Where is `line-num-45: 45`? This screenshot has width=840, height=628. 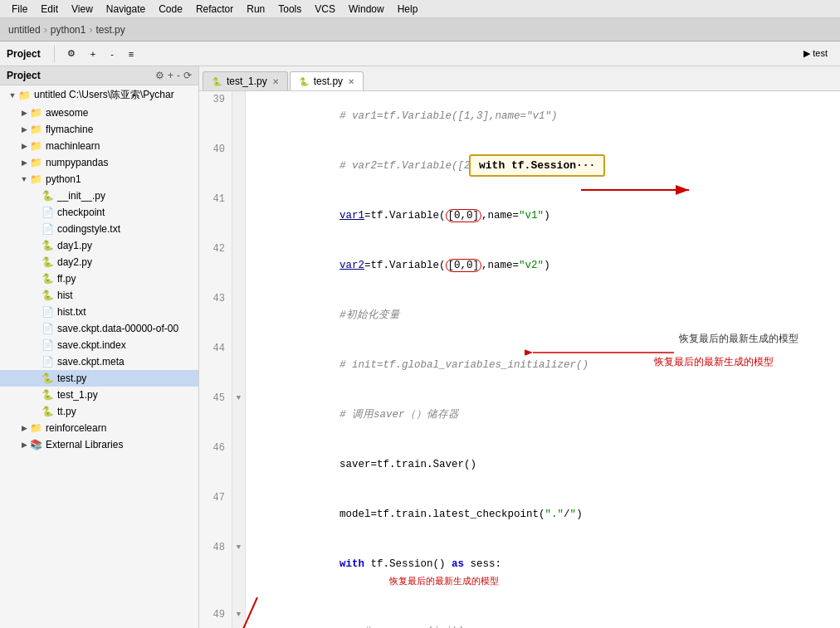
line-num-45: 45 is located at coordinates (216, 415).